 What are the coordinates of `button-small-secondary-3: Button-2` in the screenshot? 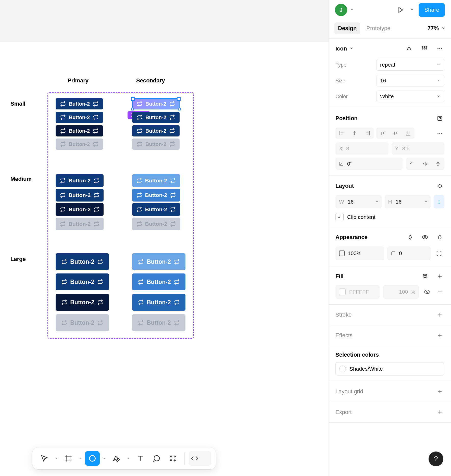 It's located at (156, 131).